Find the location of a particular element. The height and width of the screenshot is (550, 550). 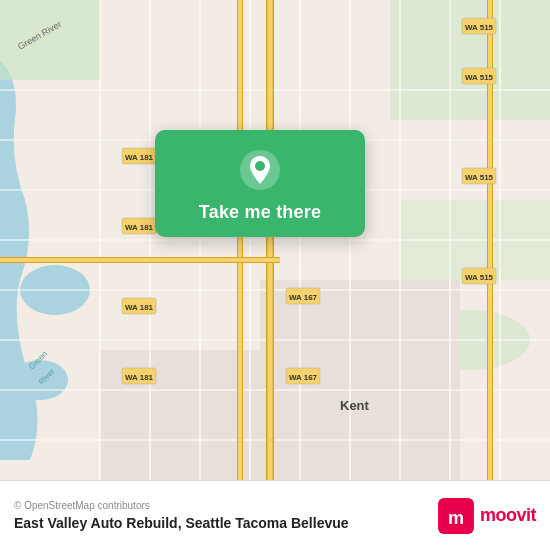

moovit-brand-icon: m is located at coordinates (456, 516).